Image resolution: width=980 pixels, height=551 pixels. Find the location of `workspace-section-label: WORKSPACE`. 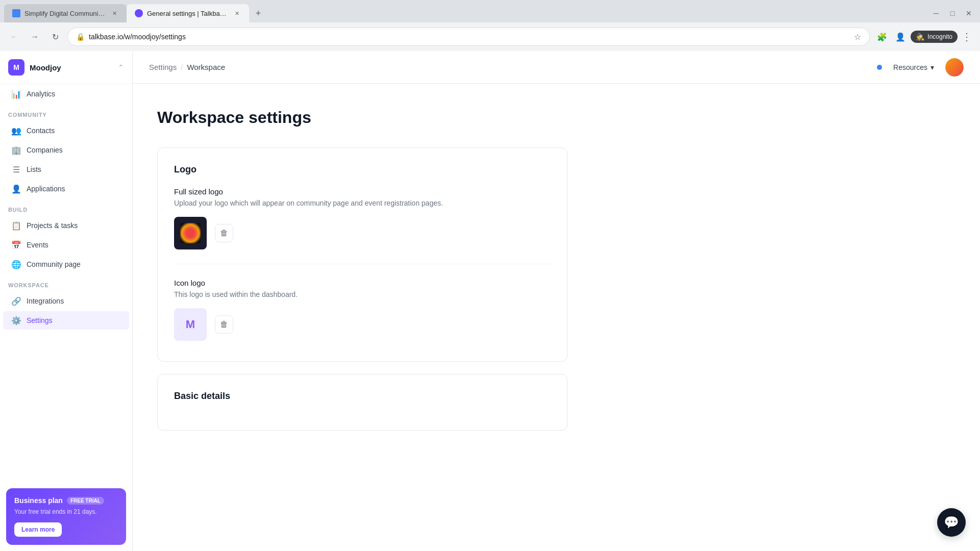

workspace-section-label: WORKSPACE is located at coordinates (66, 283).